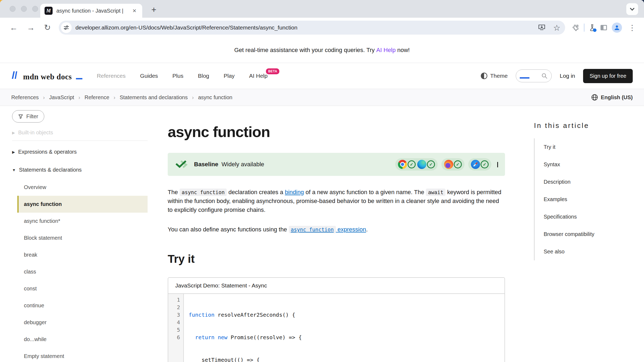 The height and width of the screenshot is (362, 644). What do you see at coordinates (336, 328) in the screenshot?
I see `demo-code-editor: 1 2 3 4 5 6 function resolveAfter2Second…` at bounding box center [336, 328].